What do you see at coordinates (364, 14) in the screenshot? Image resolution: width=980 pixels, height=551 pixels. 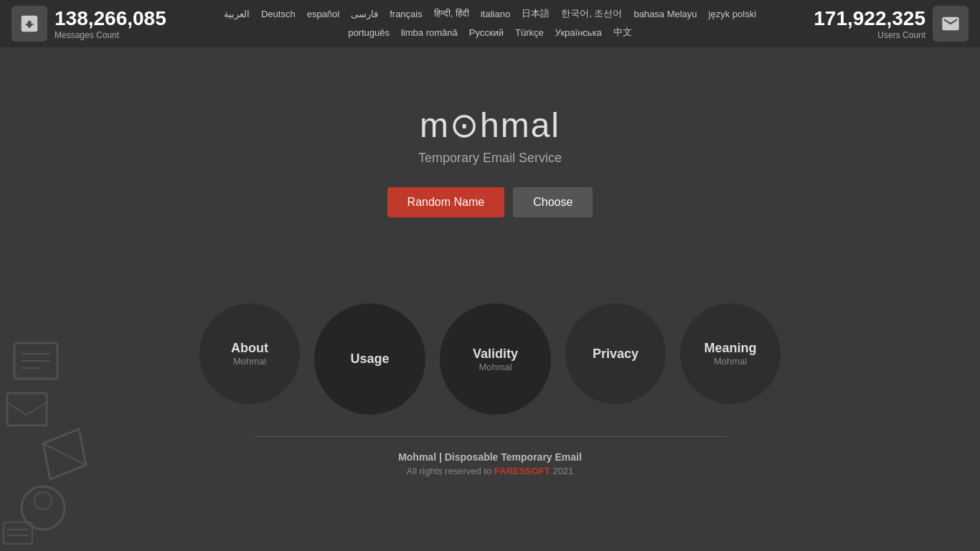 I see `lang-btn-farsi: فارسی` at bounding box center [364, 14].